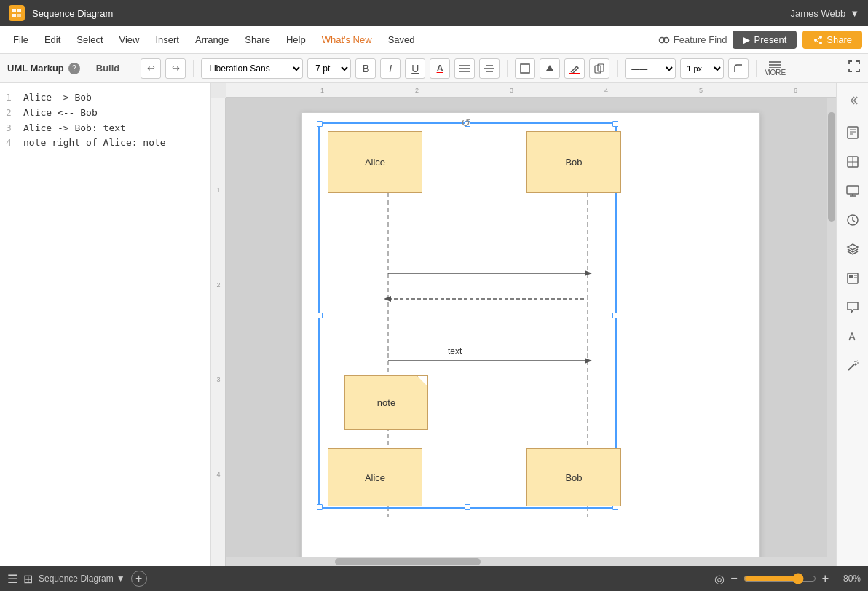 This screenshot has height=591, width=868. I want to click on expand-icon, so click(854, 66).